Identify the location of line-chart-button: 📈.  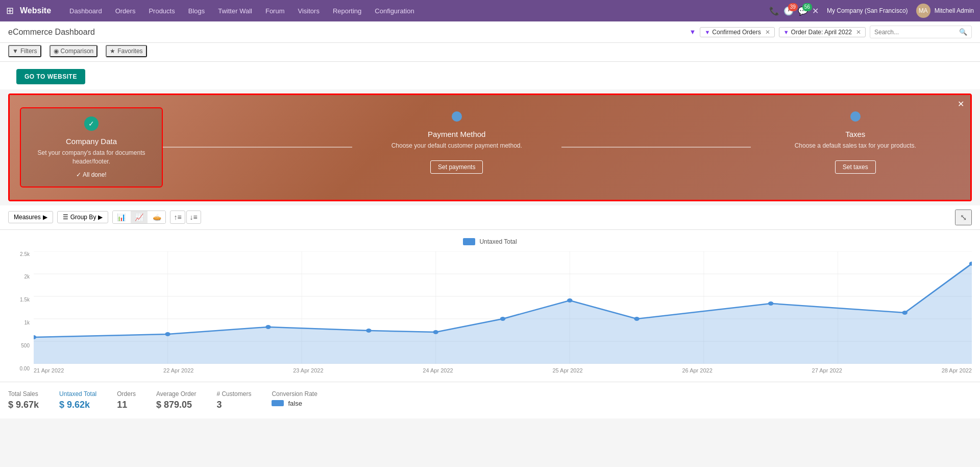
(139, 217).